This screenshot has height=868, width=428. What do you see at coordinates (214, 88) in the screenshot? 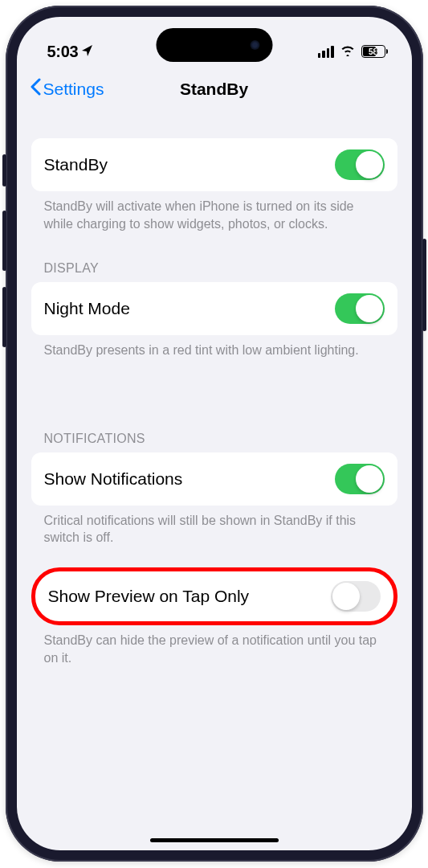
I see `nav-bar: Settings StandBy` at bounding box center [214, 88].